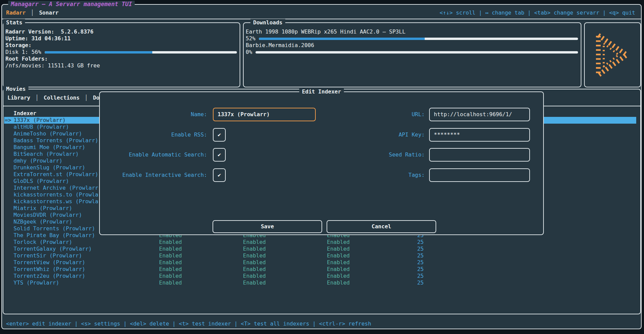  What do you see at coordinates (537, 13) in the screenshot?
I see `top-help-text: <↑↓> scroll | ↔ change tab | <tab> chang…` at bounding box center [537, 13].